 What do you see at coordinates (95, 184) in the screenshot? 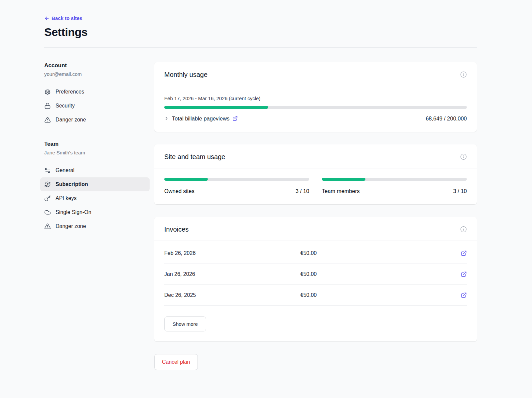
I see `sidebar-item-subscription: Subscription` at bounding box center [95, 184].